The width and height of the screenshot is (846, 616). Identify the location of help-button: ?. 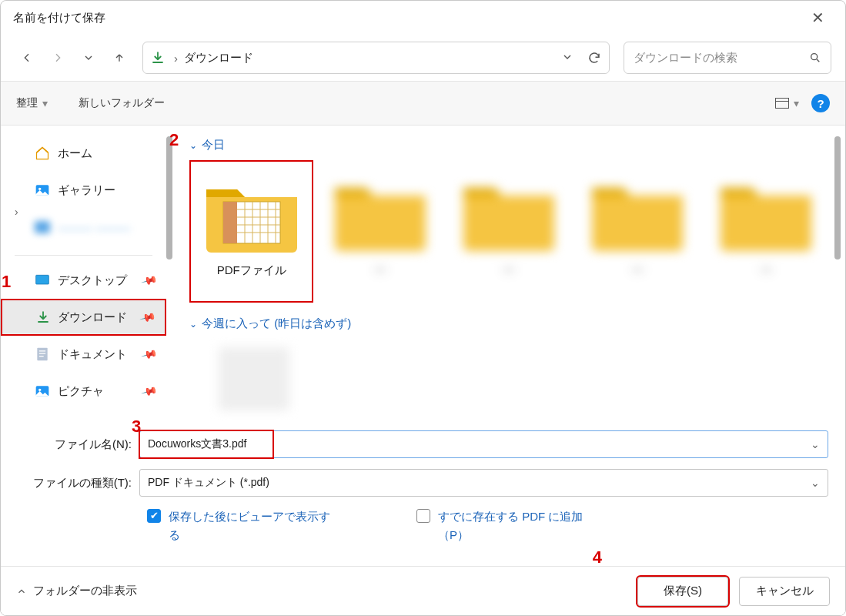
(821, 103).